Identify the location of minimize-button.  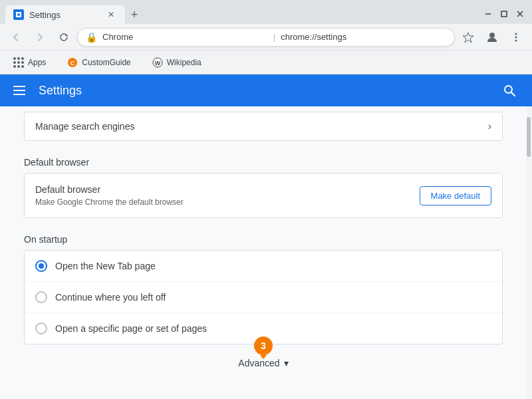
(488, 14).